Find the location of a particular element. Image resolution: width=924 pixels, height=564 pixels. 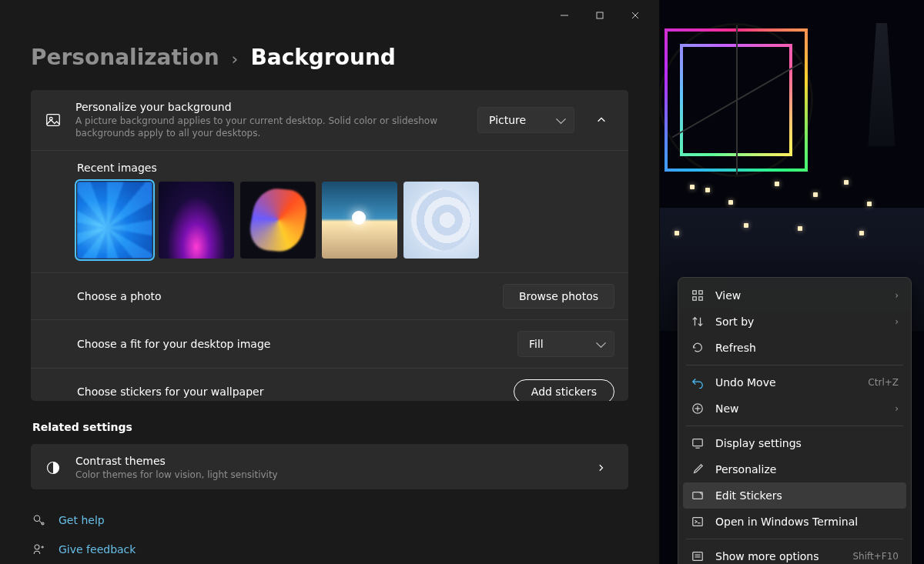

recent-images-row: Recent images is located at coordinates (330, 211).